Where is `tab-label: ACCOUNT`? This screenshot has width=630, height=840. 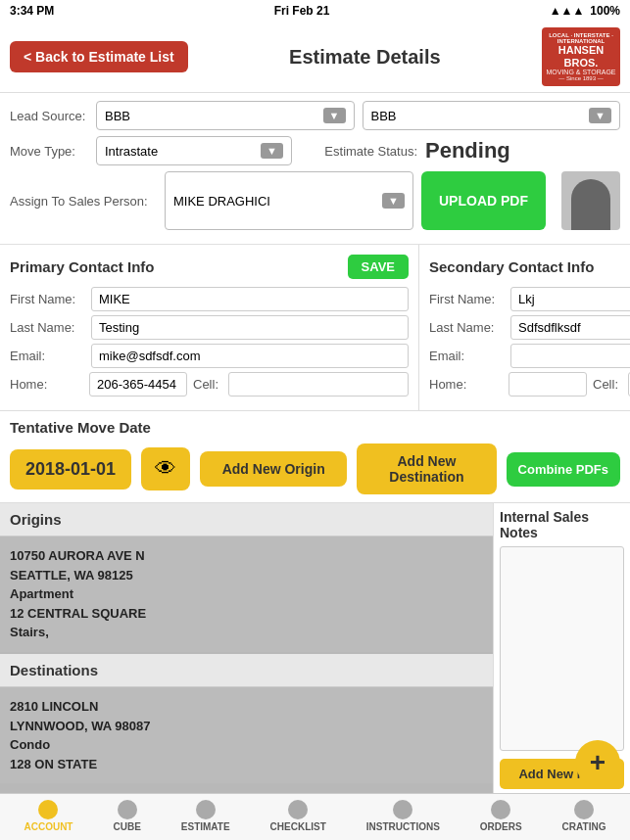 tab-label: ACCOUNT is located at coordinates (48, 826).